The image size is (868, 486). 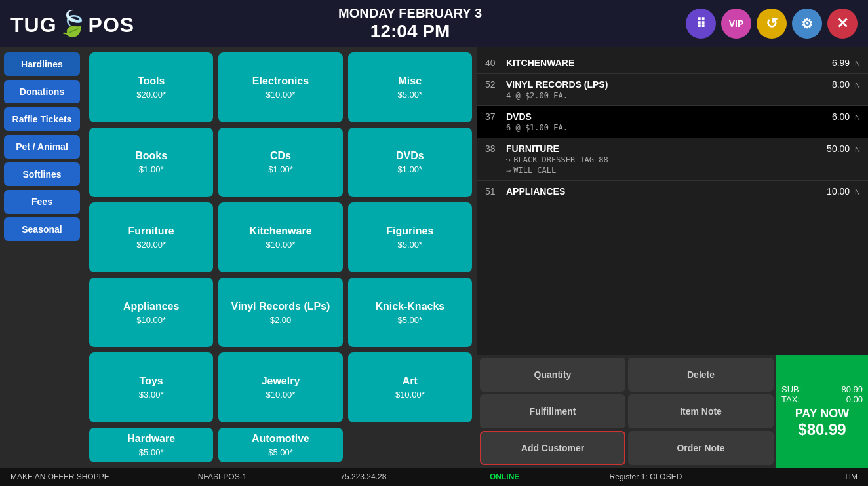 What do you see at coordinates (42, 202) in the screenshot?
I see `sidebar-item-fees: Fees` at bounding box center [42, 202].